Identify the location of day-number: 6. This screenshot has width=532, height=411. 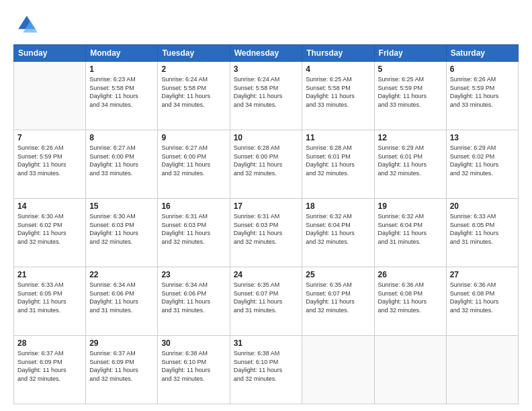
(482, 69).